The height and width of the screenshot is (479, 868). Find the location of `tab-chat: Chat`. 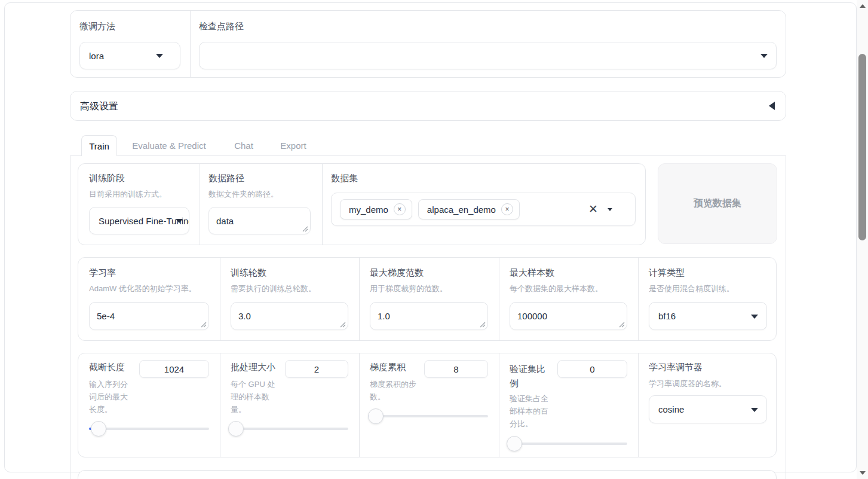

tab-chat: Chat is located at coordinates (244, 145).